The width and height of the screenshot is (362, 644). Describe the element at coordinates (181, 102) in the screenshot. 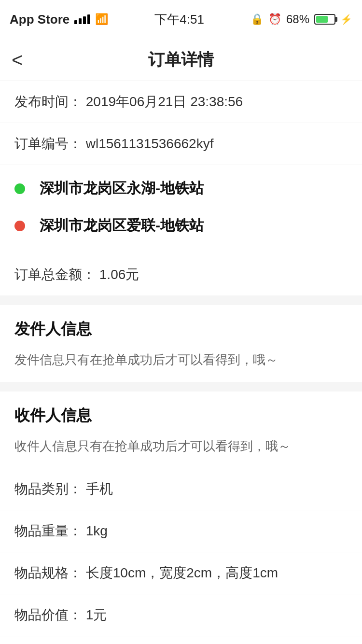

I see `publish-time-row: 发布时间： 2019年06月21日 23:38:56` at that location.